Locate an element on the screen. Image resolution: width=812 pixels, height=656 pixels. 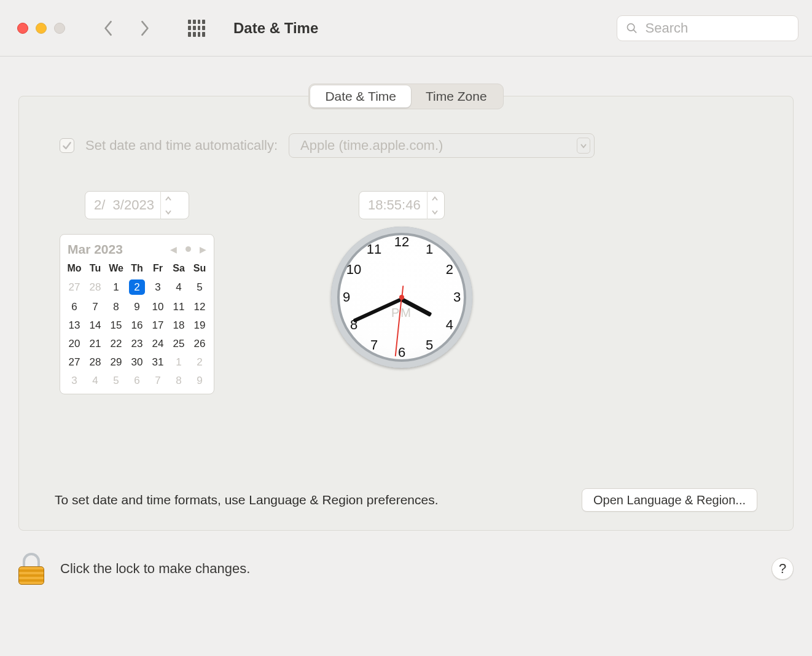
mini-calendar: Mar 2023 ◀ ▶ MoTuWeThFrSaSu 272812345678… is located at coordinates (137, 314).